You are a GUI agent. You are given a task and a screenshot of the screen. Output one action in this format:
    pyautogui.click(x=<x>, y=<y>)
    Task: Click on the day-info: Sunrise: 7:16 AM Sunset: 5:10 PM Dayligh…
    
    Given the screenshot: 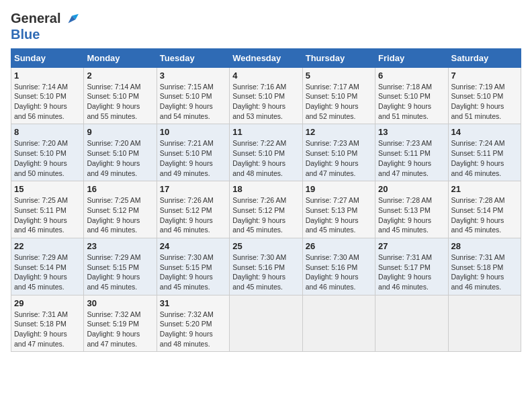 What is the action you would take?
    pyautogui.click(x=266, y=102)
    